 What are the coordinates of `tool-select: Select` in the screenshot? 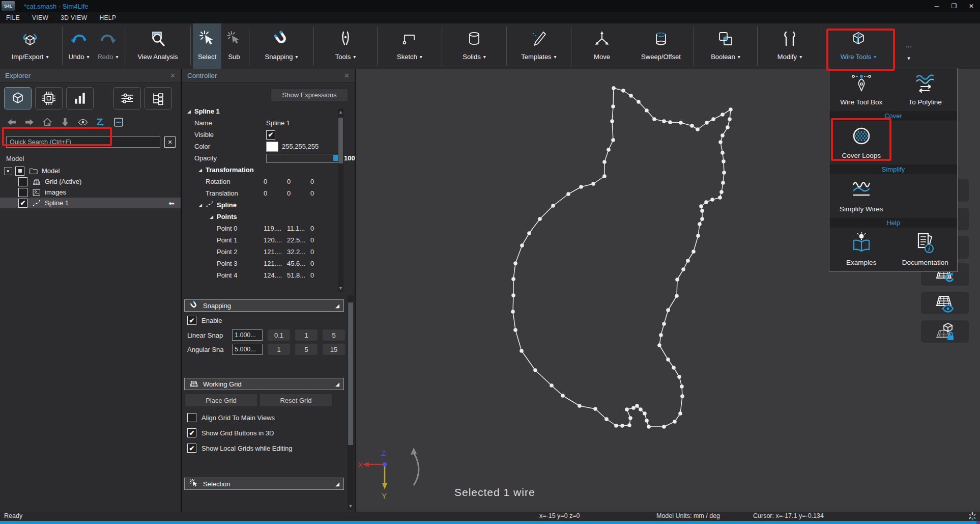 It's located at (207, 46).